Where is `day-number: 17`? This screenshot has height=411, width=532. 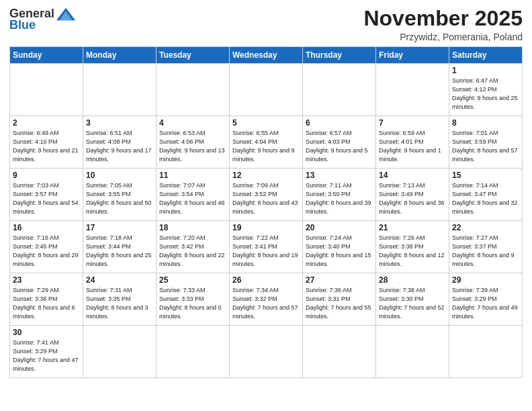
day-number: 17 is located at coordinates (120, 228).